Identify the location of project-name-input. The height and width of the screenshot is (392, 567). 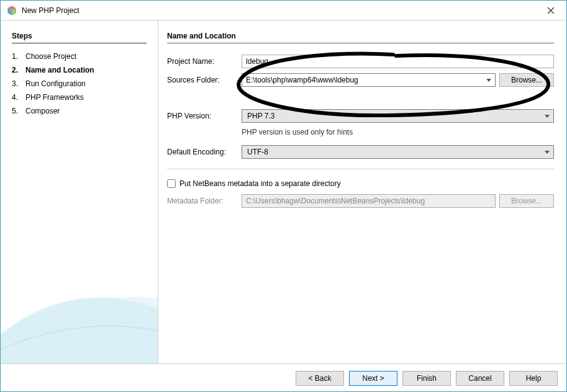
(397, 61).